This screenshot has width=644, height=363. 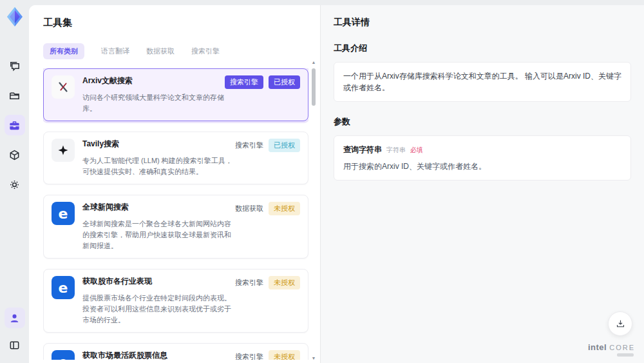 I want to click on param-required-label: 必填, so click(x=417, y=150).